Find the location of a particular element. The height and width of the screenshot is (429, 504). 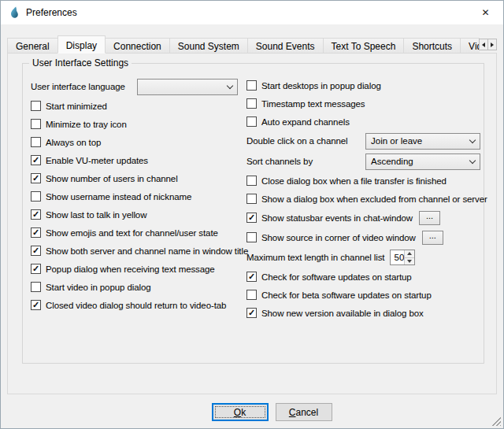

checkbox-label: Start desktops in popup dialog is located at coordinates (321, 86).